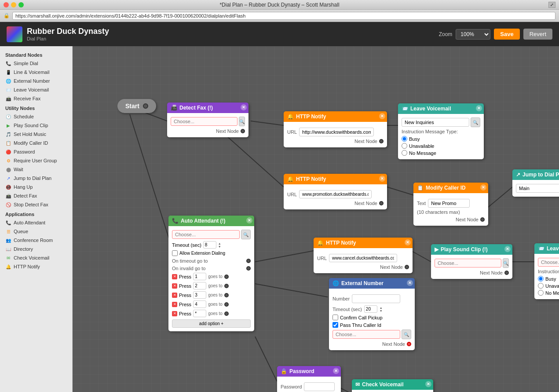  I want to click on press-3-remove: ✕, so click(175, 295).